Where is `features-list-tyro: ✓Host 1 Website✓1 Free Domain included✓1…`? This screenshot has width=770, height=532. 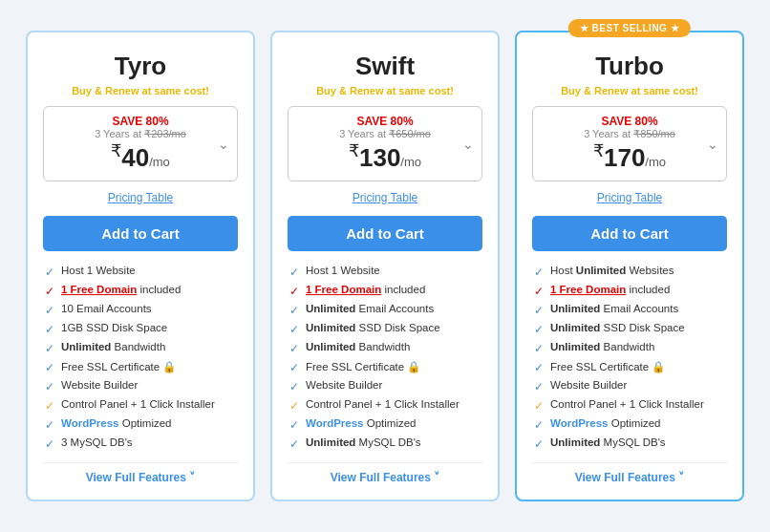 features-list-tyro: ✓Host 1 Website✓1 Free Domain included✓1… is located at coordinates (140, 357).